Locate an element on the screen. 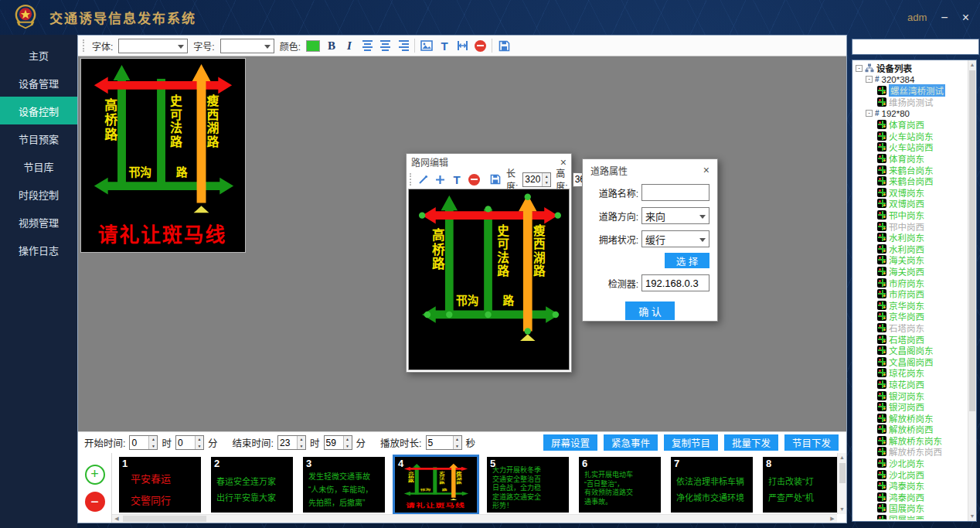 This screenshot has width=980, height=528. add-program-button: + is located at coordinates (95, 475).